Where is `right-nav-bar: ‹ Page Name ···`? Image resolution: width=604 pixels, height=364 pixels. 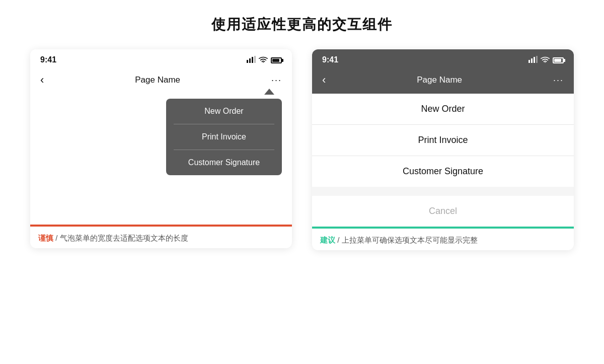 right-nav-bar: ‹ Page Name ··· is located at coordinates (443, 81).